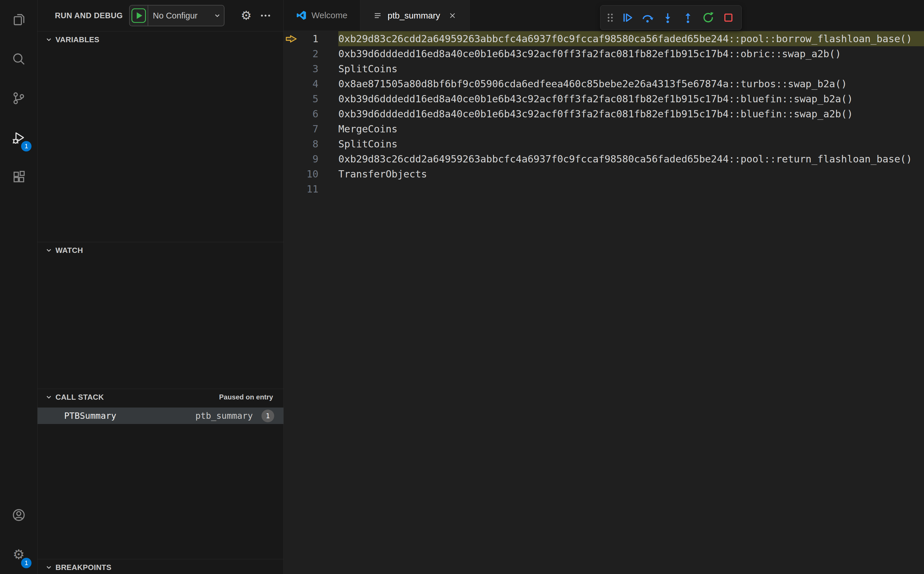  What do you see at coordinates (177, 16) in the screenshot?
I see `debug-config-dropdown: No Configur` at bounding box center [177, 16].